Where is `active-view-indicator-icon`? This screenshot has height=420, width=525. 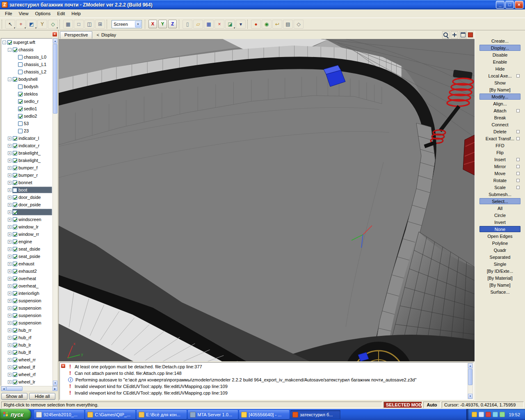
active-view-indicator-icon is located at coordinates (470, 35).